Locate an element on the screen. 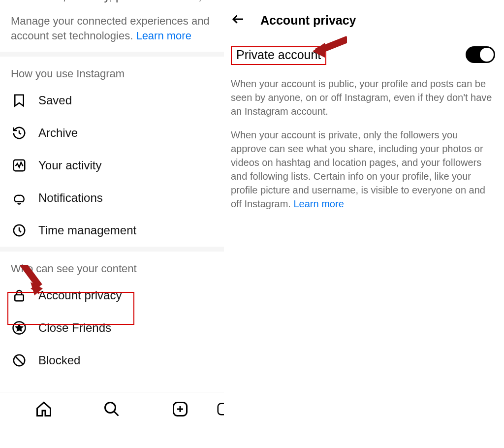  sidebar-item-archive: Archive is located at coordinates (112, 133).